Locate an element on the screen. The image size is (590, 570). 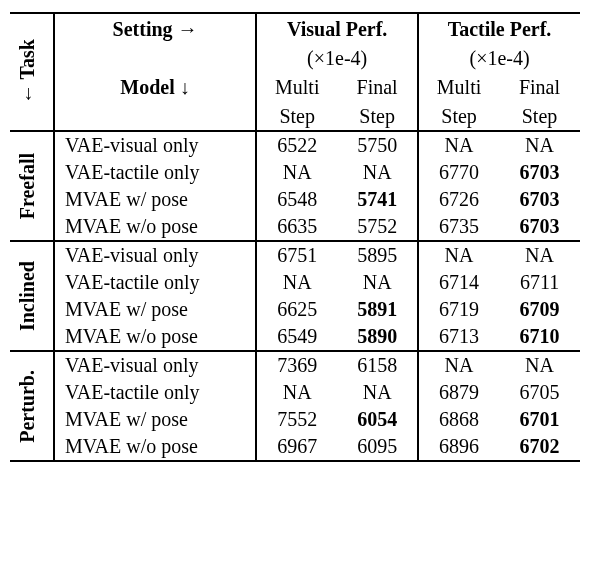
value-text: 6054 is located at coordinates (377, 419).